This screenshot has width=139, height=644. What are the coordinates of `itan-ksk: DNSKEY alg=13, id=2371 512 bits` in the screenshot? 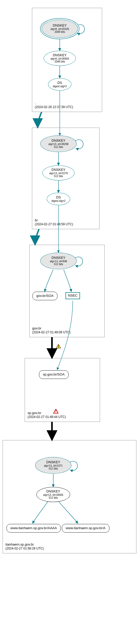 It's located at (53, 465).